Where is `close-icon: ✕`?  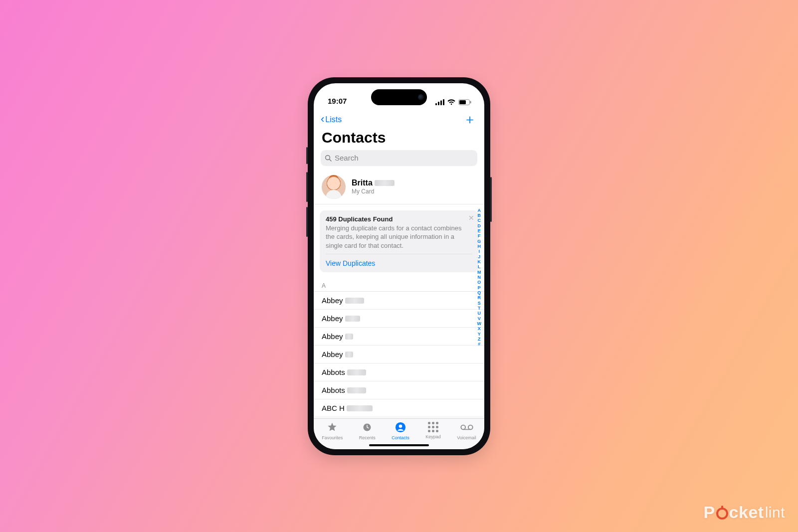
close-icon: ✕ is located at coordinates (471, 218).